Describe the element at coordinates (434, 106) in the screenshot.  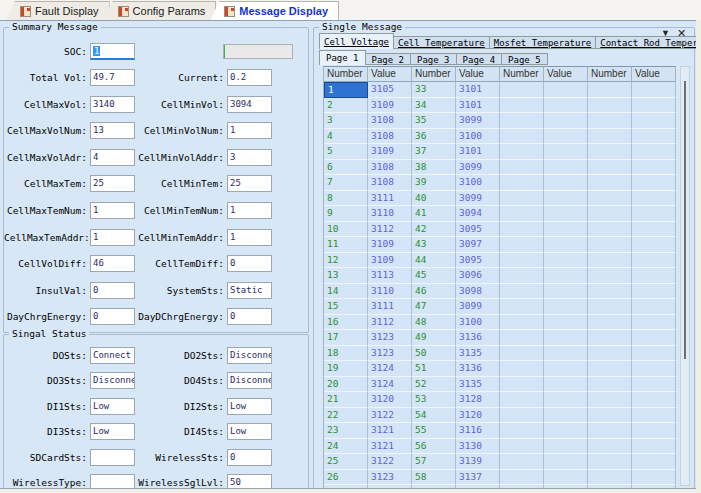
I see `table-cell: 34` at that location.